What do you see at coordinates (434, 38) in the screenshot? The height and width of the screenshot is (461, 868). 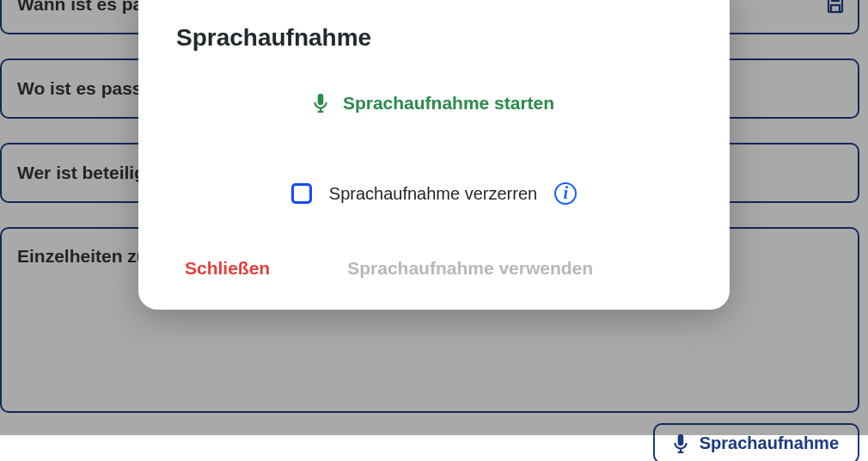 I see `modal-title: Sprachaufnahme` at bounding box center [434, 38].